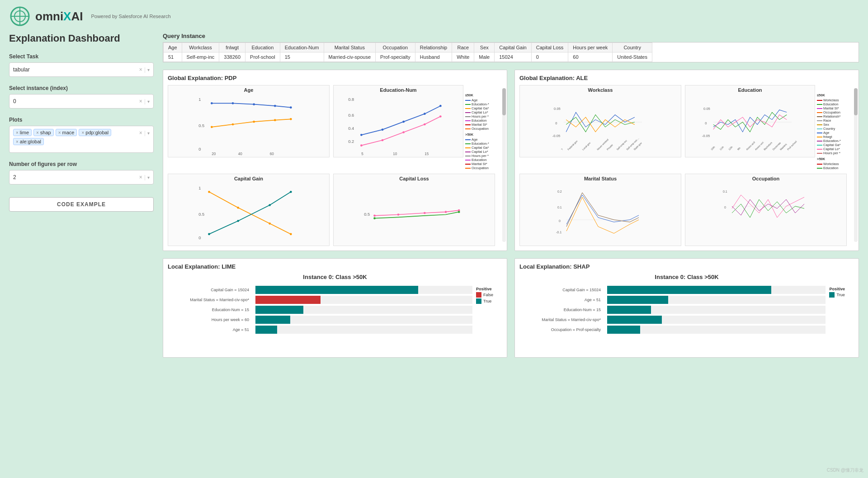  Describe the element at coordinates (66, 133) in the screenshot. I see `tag-mace: × mace` at that location.